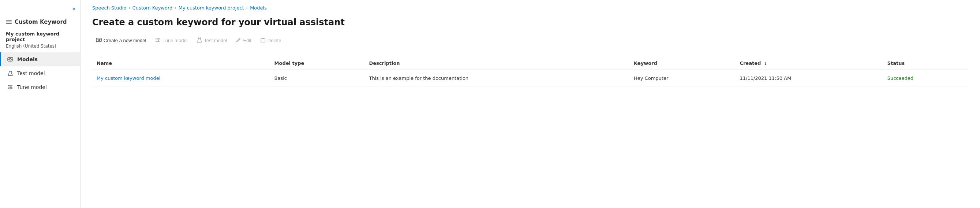  I want to click on tune-icon, so click(10, 87).